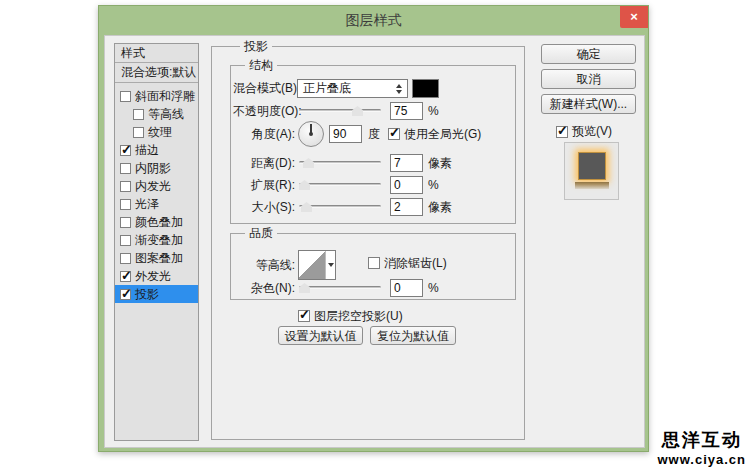 The width and height of the screenshot is (750, 473). What do you see at coordinates (304, 288) in the screenshot?
I see `noise-slider-thumb` at bounding box center [304, 288].